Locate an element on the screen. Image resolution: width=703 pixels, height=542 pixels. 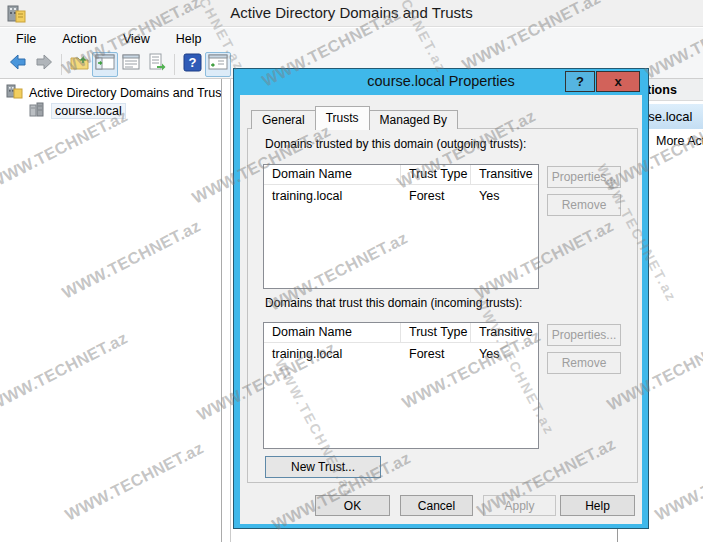
menu-bar: File Action View Help is located at coordinates (352, 39).